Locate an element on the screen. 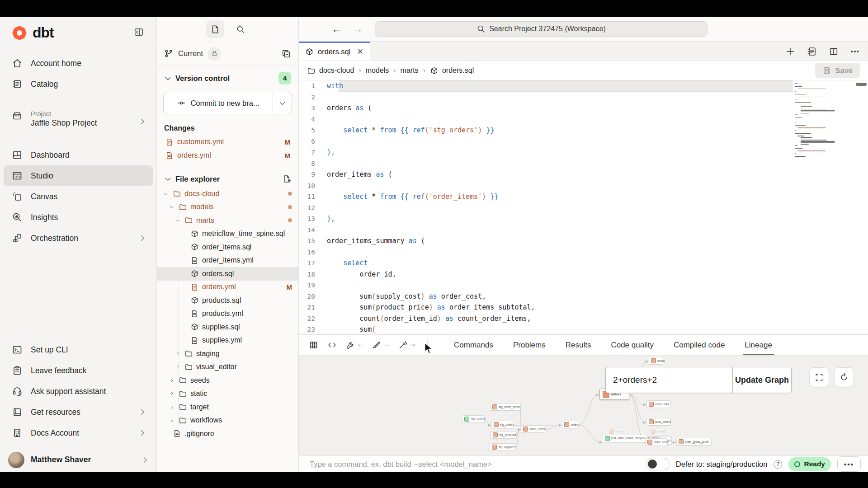 The image size is (868, 488). code-line-15: 15order_items_summary as ( is located at coordinates (583, 241).